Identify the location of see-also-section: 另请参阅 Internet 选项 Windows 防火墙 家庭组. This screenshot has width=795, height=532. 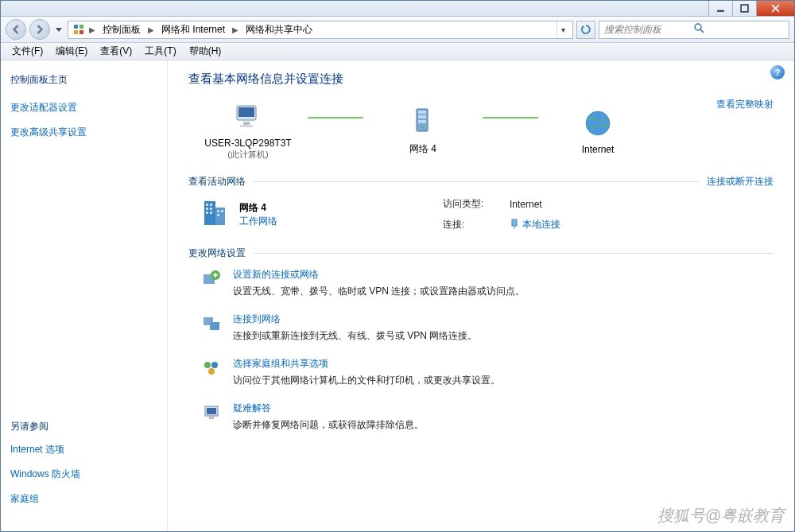
(45, 468).